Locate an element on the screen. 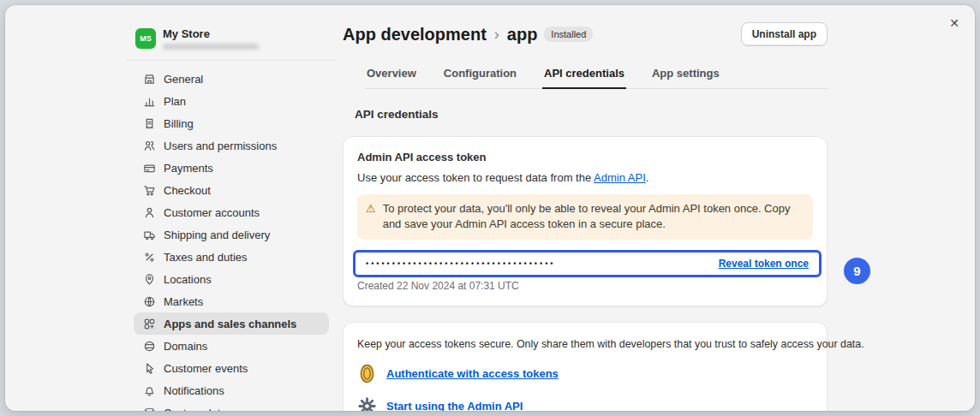 The height and width of the screenshot is (416, 980). token-card-description: Use your access token to request data fr… is located at coordinates (585, 178).